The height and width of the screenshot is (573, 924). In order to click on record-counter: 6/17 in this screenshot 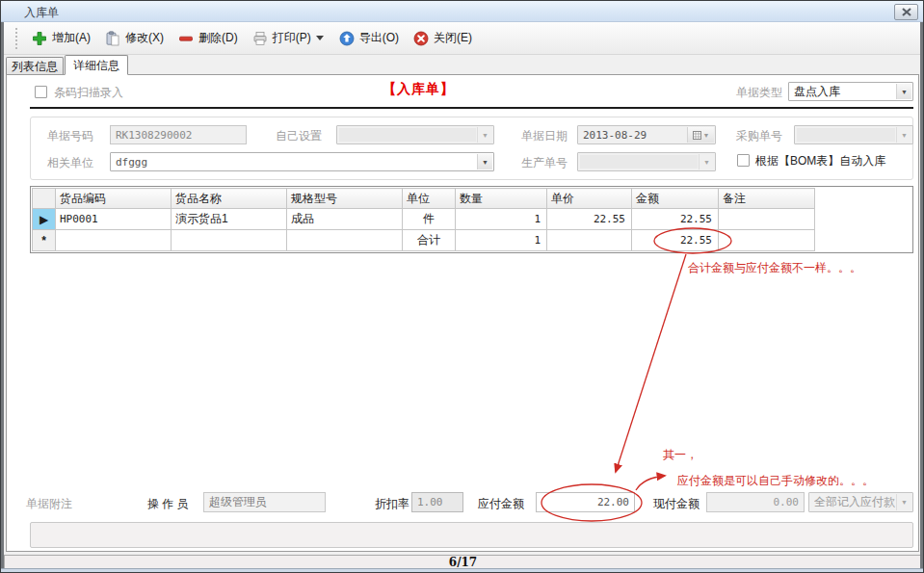, I will do `click(462, 562)`.